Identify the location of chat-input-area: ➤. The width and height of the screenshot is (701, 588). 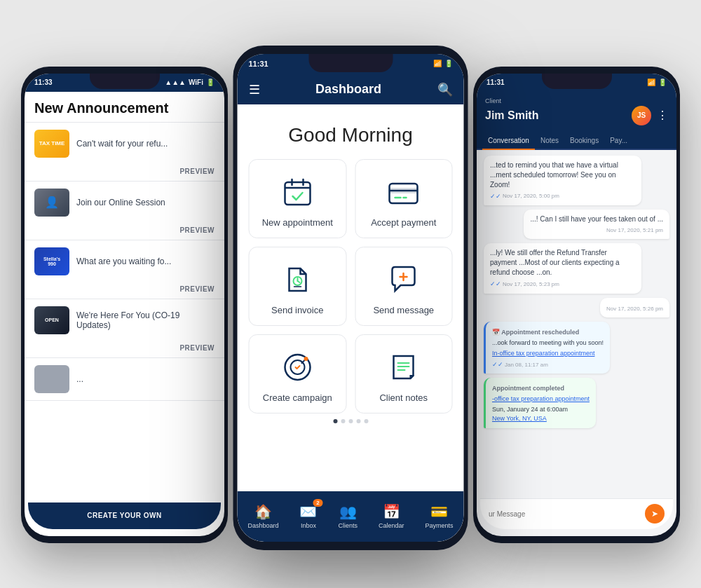
(576, 514).